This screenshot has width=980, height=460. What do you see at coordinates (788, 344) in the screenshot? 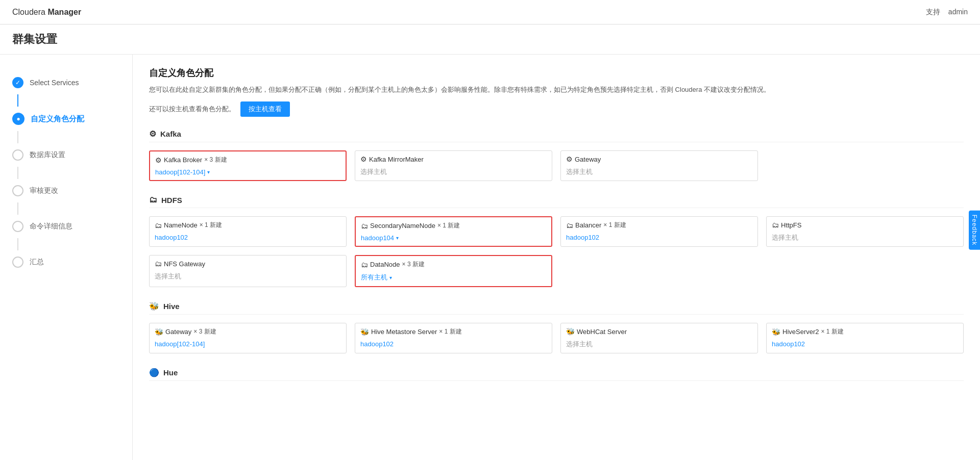
I see `hiveserver2-host: hadoop102` at bounding box center [788, 344].